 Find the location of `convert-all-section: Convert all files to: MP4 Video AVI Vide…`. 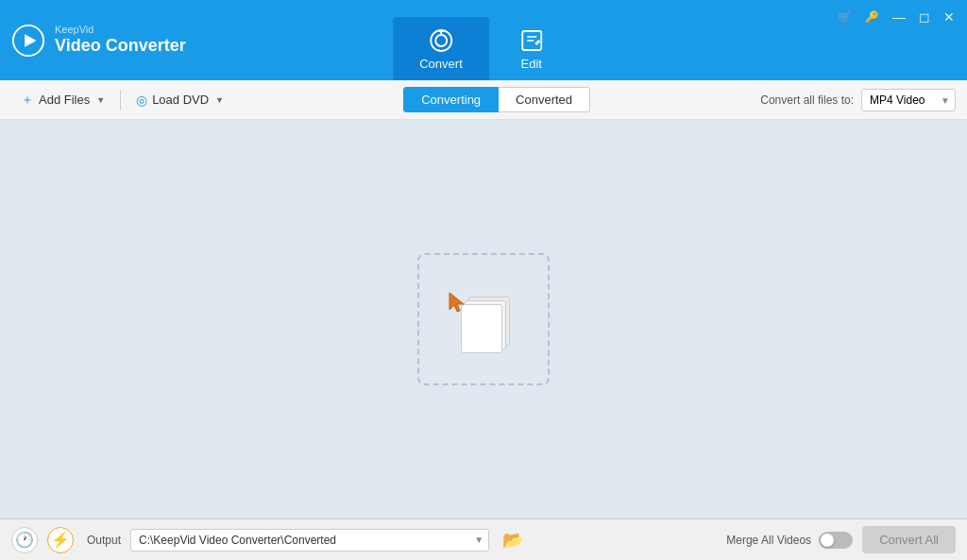

convert-all-section: Convert all files to: MP4 Video AVI Vide… is located at coordinates (857, 100).